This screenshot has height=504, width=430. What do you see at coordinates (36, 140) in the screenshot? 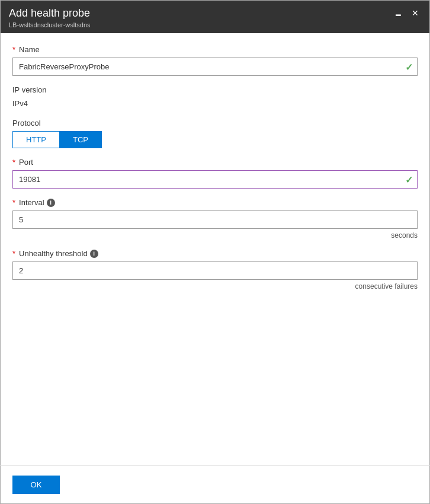
I see `protocol-http-button: HTTP` at bounding box center [36, 140].